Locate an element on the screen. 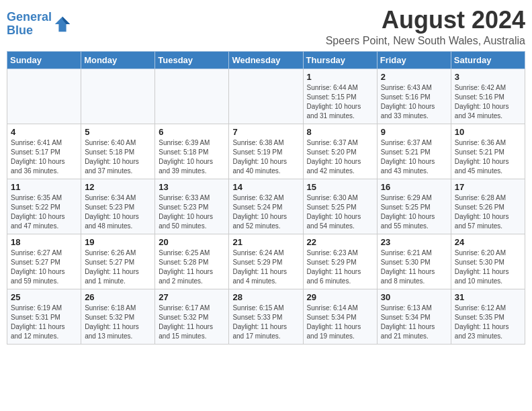  day-number: 2 is located at coordinates (414, 77).